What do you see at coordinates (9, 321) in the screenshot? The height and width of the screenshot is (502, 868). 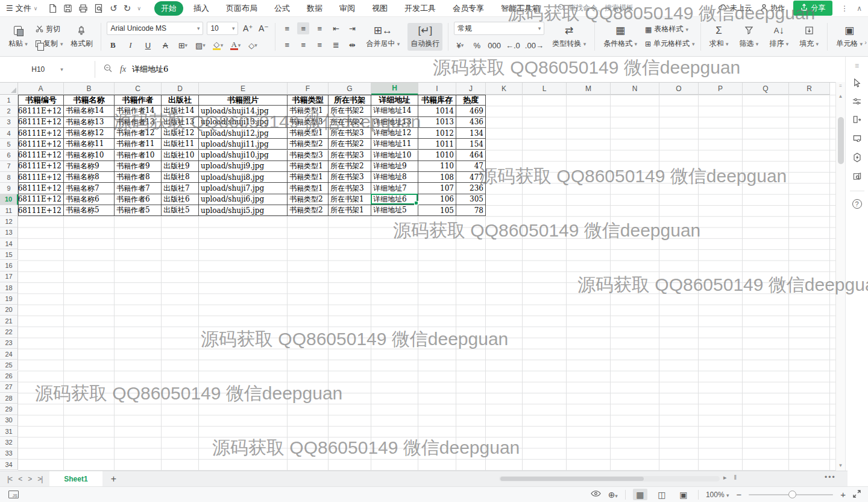 I see `row-header-21: 21` at bounding box center [9, 321].